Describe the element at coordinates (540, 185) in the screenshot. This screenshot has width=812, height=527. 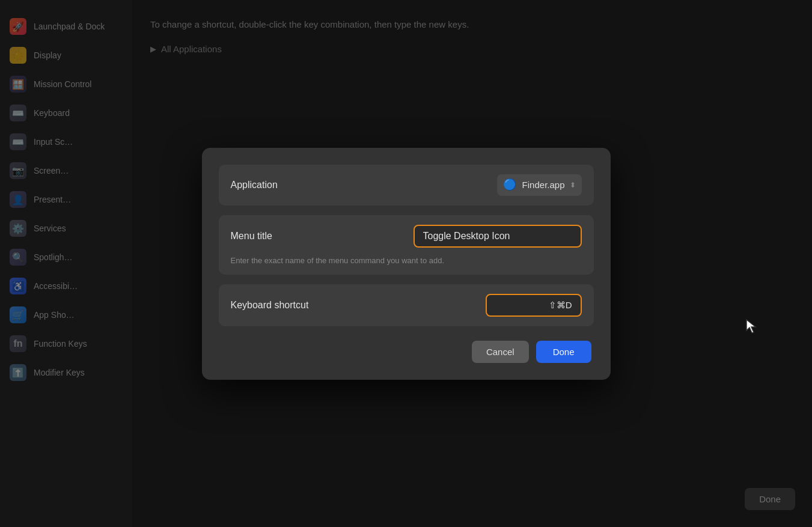
I see `app-selector: 🔵 Finder.app ⬍` at that location.